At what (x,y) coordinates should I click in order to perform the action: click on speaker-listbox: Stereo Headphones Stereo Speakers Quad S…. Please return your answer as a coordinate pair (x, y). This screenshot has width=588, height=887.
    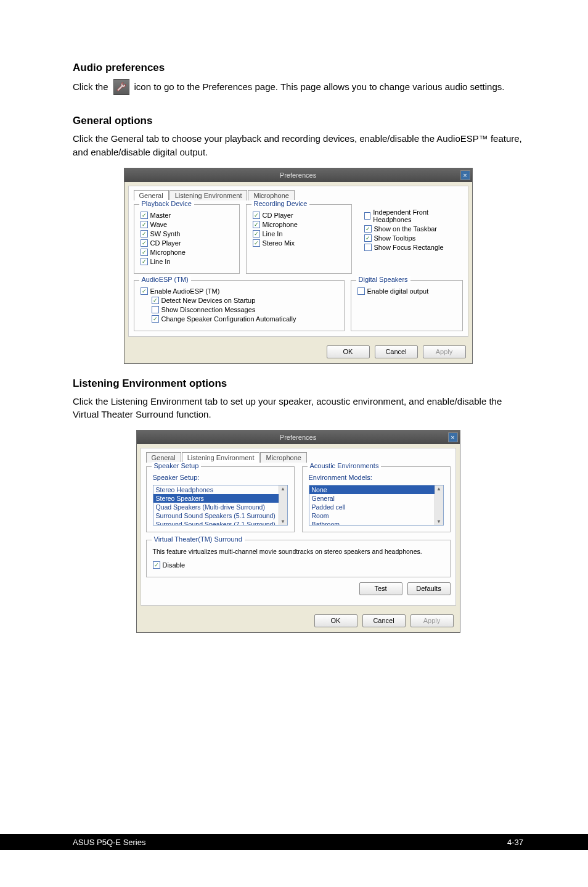
    Looking at the image, I should click on (221, 505).